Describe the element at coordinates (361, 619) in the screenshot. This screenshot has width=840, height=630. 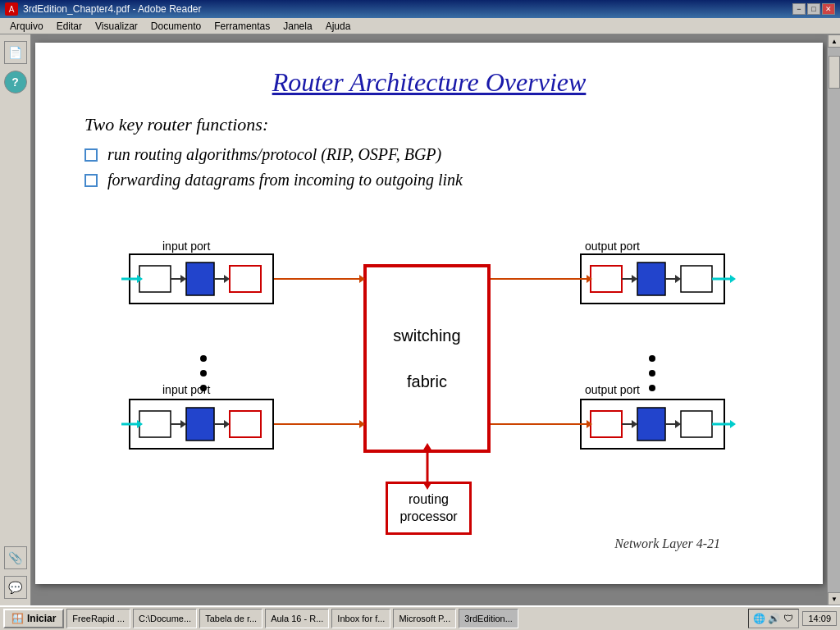
I see `taskbar-inbox: Inbox for f...` at that location.